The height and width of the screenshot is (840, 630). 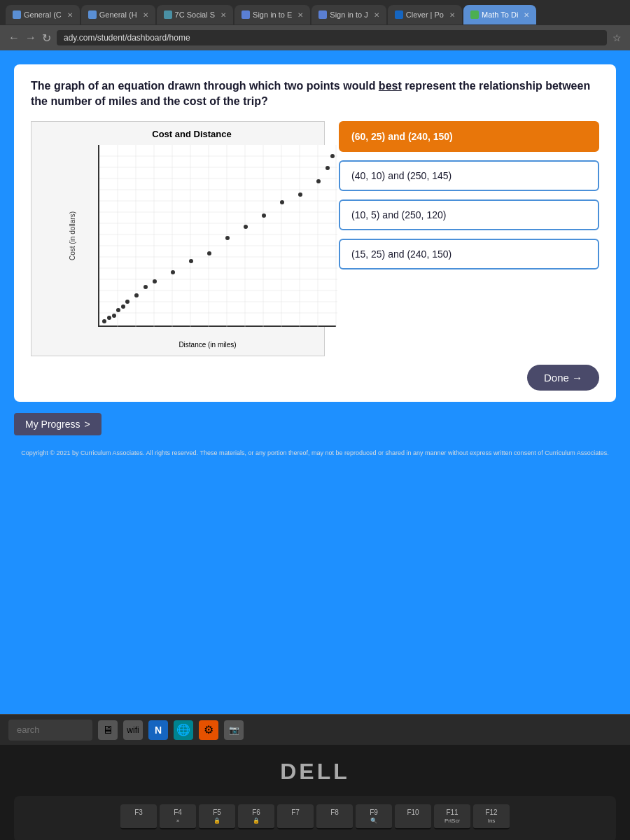 I want to click on chart-container: Cost and Distance Cost (in dollars), so click(x=178, y=239).